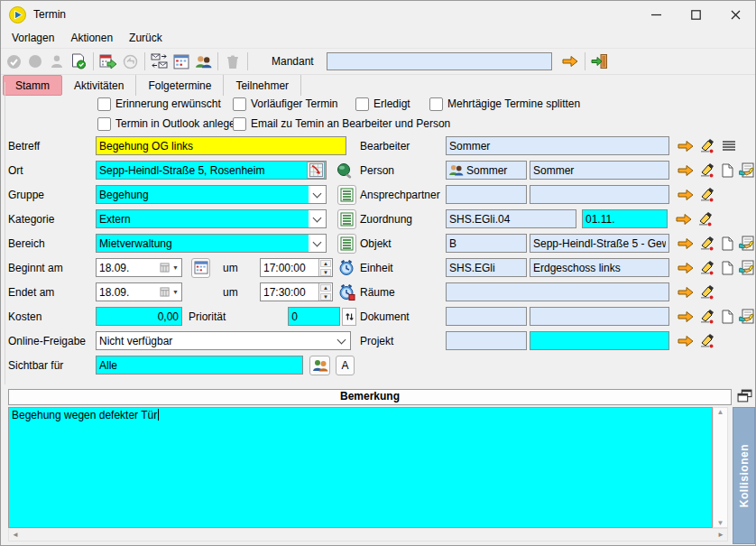 The image size is (756, 546). What do you see at coordinates (314, 316) in the screenshot?
I see `prioritaet-input` at bounding box center [314, 316].